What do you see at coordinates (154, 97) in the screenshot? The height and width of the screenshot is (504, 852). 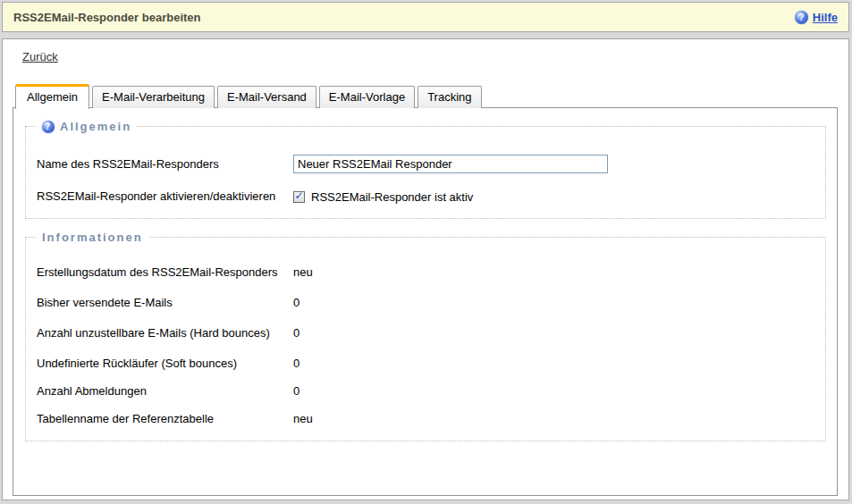 I see `tab-email-verarbeitung: E-Mail-Verarbeitung` at bounding box center [154, 97].